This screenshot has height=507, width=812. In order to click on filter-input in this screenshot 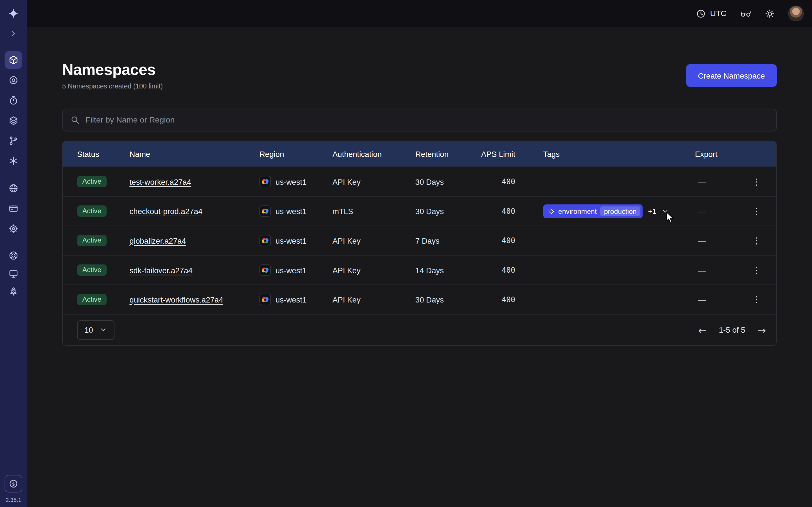, I will do `click(427, 120)`.